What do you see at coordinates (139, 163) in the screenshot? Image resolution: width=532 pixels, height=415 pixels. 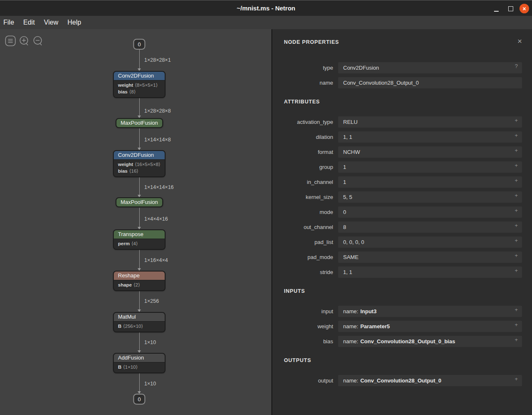 I see `graph-node-conv2dfusion-2: Conv2DFusion weight⟨16×5×5×8⟩ bias⟨16⟩` at bounding box center [139, 163].